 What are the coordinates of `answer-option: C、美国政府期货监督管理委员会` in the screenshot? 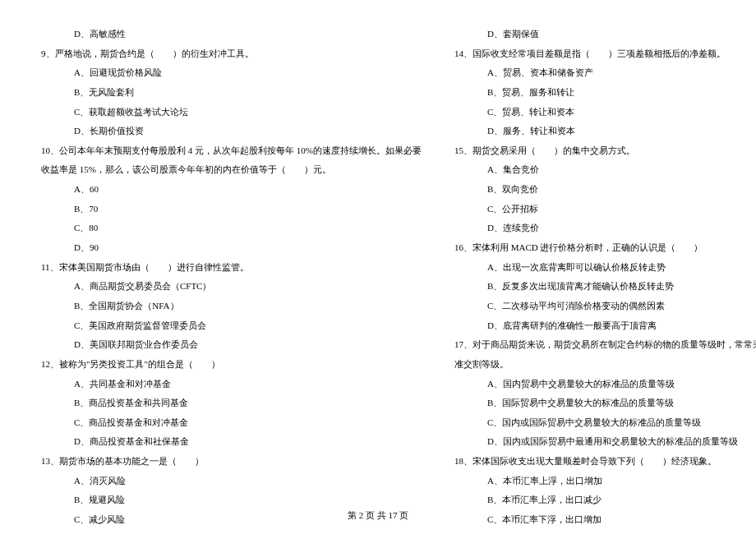 It's located at (232, 326).